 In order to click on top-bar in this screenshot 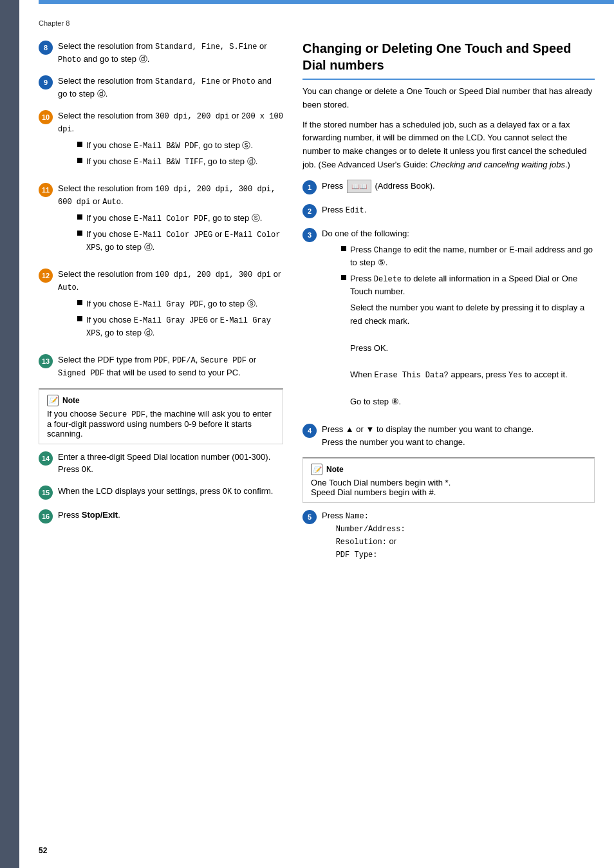, I will do `click(326, 2)`.